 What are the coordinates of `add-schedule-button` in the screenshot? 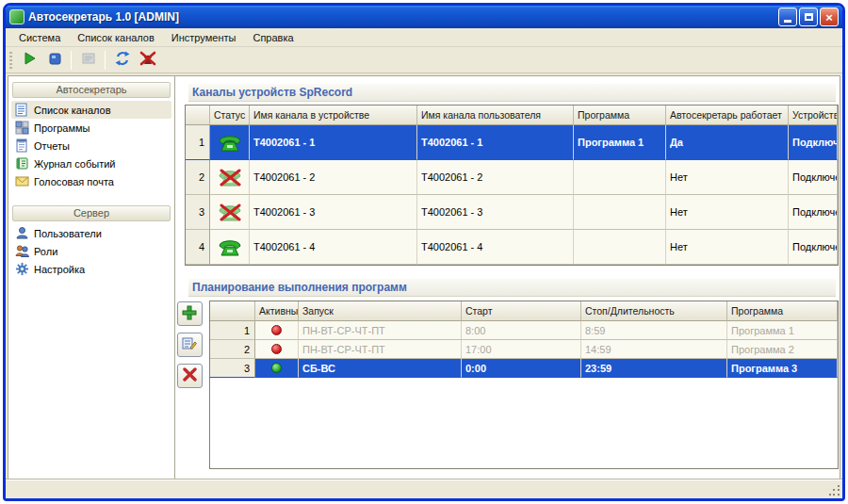 It's located at (190, 314).